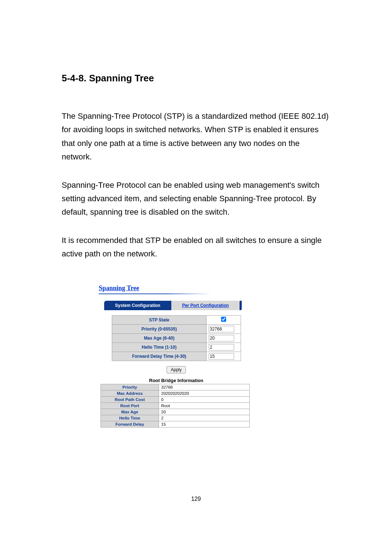 The width and height of the screenshot is (392, 555). I want to click on table-row: Root Port Root, so click(175, 405).